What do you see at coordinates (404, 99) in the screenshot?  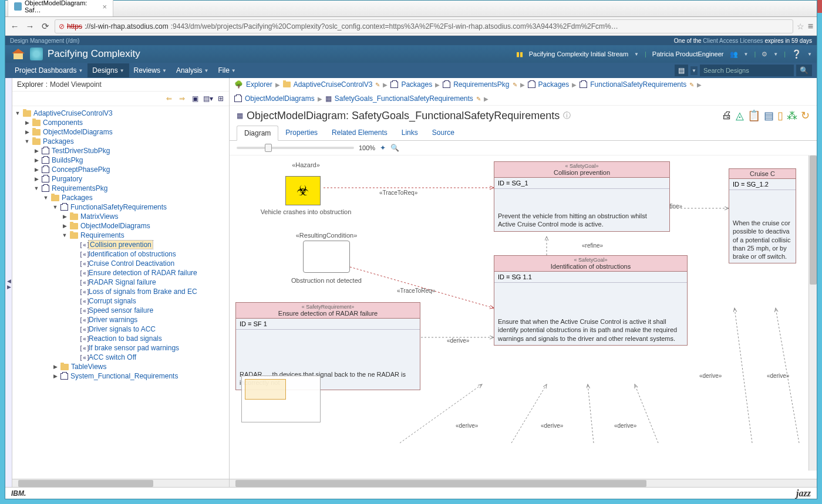 I see `bc-current: SafetyGoals_FunctionalSafetyRequirements` at bounding box center [404, 99].